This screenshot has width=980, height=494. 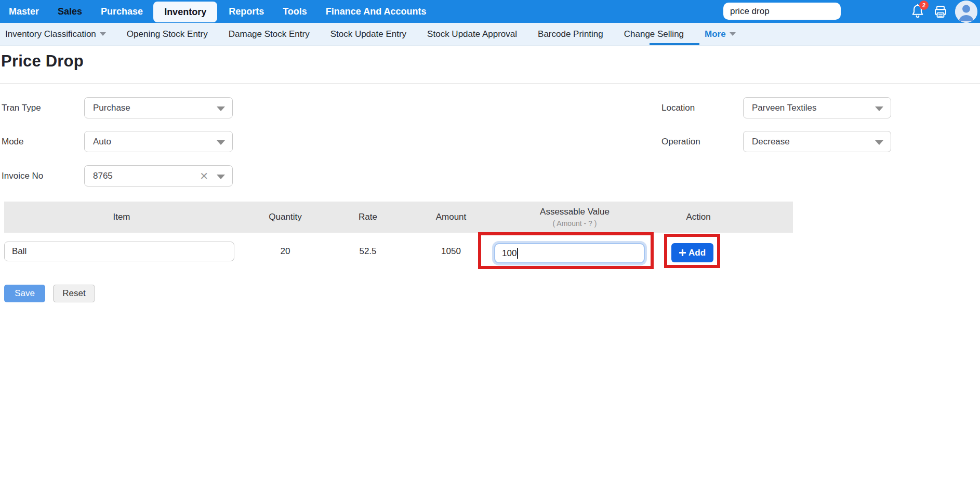 What do you see at coordinates (122, 217) in the screenshot?
I see `column-header-item: Item` at bounding box center [122, 217].